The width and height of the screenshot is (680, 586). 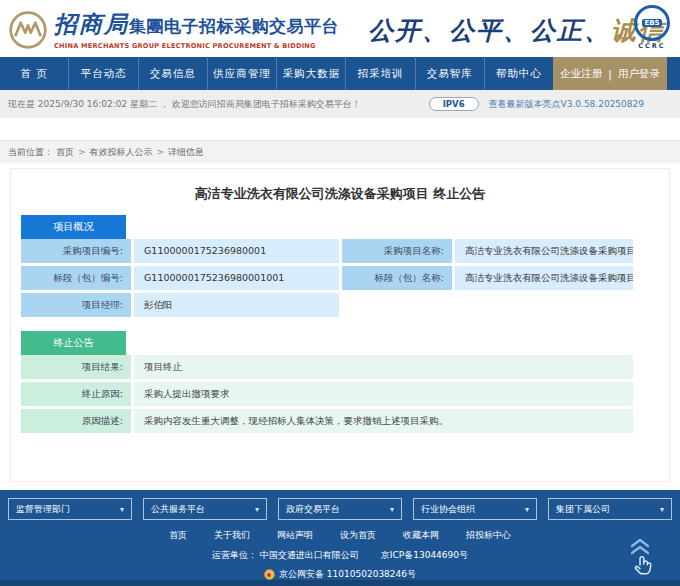 I want to click on ccrc-badge-caption: CCRC, so click(x=652, y=46).